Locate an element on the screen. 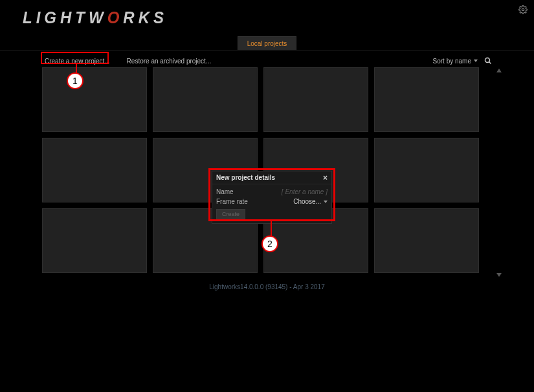 Image resolution: width=534 pixels, height=392 pixels. tab-local-projects: Local projects is located at coordinates (267, 43).